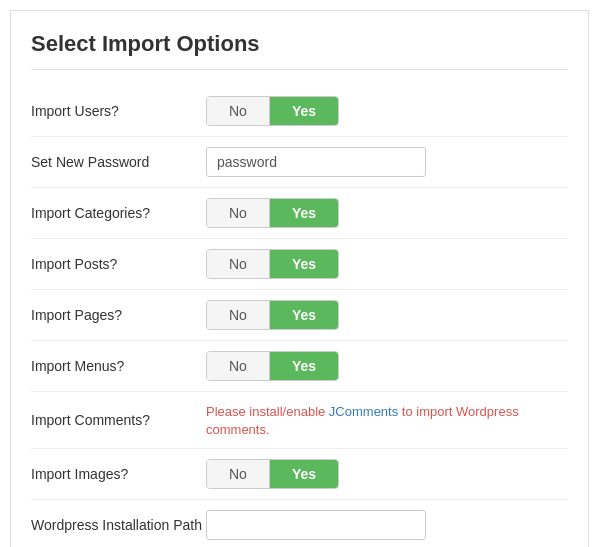  Describe the element at coordinates (238, 264) in the screenshot. I see `import-posts-no-btn: No` at that location.